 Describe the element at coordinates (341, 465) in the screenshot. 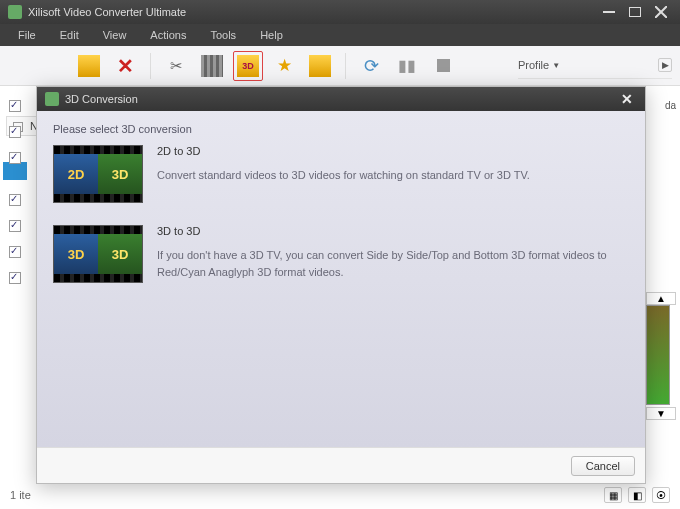

I see `dialog-footer: Cancel` at that location.